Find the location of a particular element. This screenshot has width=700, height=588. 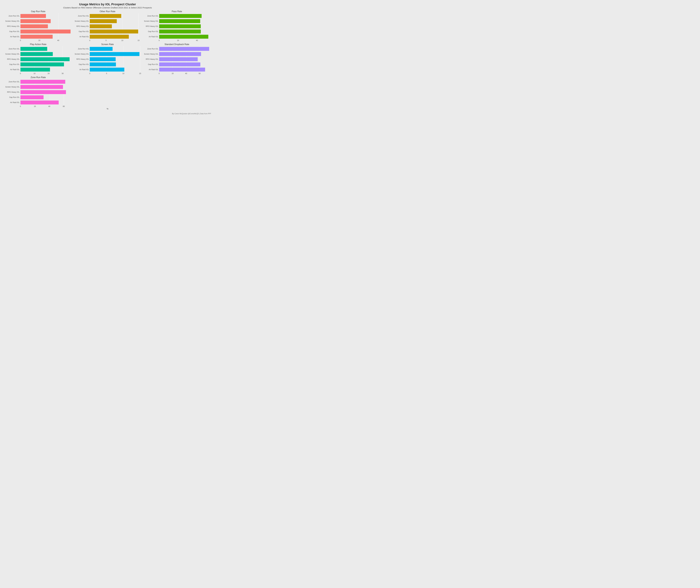

facet-other-run-rate: Other Run RateZone Run IOLScreen Heavy I… is located at coordinates (107, 26).